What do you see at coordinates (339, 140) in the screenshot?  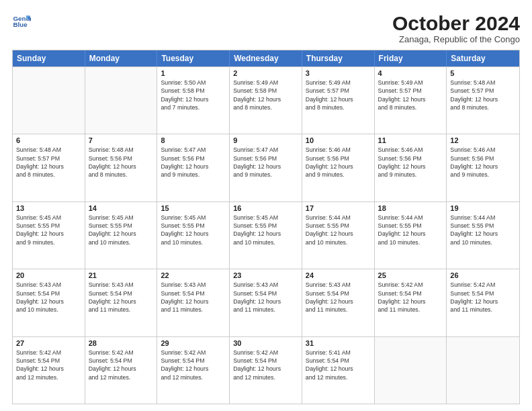 I see `day-number: 10` at bounding box center [339, 140].